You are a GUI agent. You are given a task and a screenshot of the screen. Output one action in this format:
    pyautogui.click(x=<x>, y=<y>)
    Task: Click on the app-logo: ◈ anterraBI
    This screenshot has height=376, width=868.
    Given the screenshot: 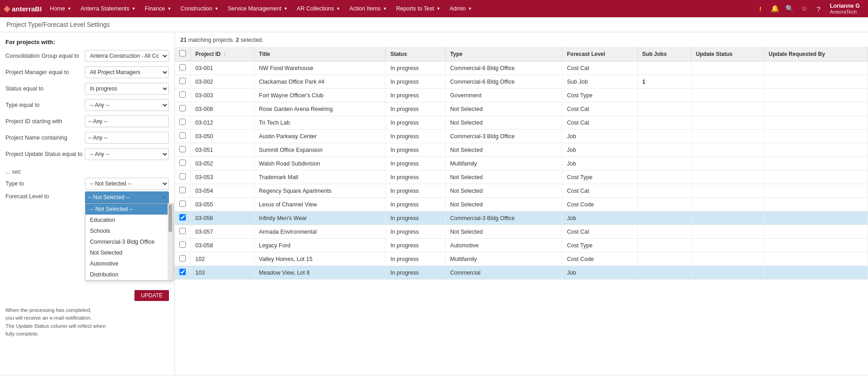 What is the action you would take?
    pyautogui.click(x=23, y=9)
    